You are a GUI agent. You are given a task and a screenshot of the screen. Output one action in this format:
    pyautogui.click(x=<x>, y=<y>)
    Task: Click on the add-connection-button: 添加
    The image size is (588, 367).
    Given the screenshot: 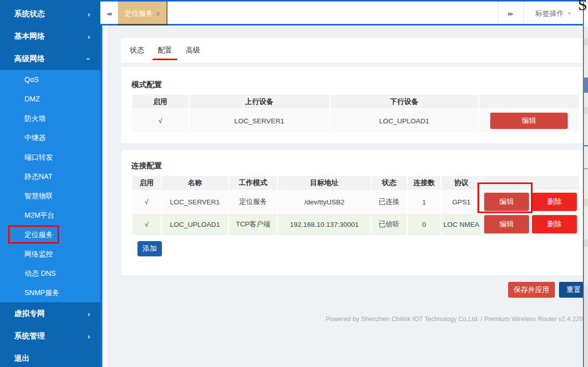 What is the action you would take?
    pyautogui.click(x=150, y=249)
    